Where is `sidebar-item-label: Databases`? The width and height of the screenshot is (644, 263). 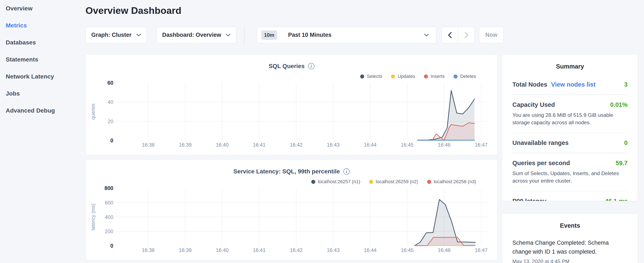
sidebar-item-label: Databases is located at coordinates (21, 43).